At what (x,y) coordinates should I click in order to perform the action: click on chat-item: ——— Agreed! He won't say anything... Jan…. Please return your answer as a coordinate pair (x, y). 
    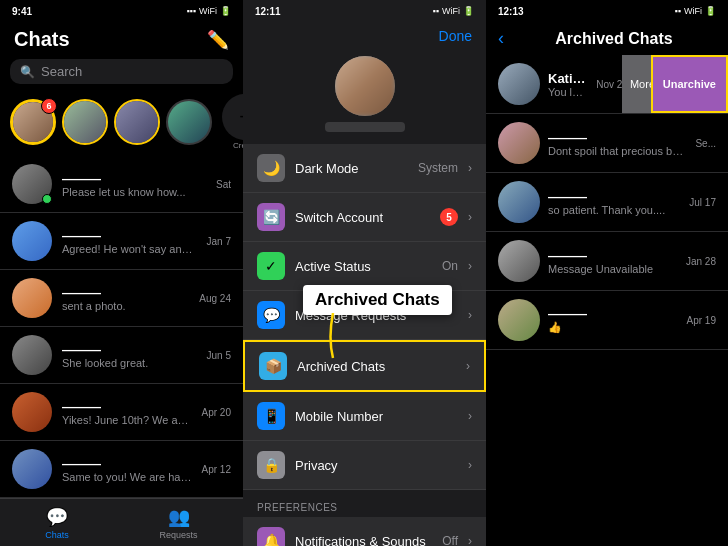
    Looking at the image, I should click on (122, 242).